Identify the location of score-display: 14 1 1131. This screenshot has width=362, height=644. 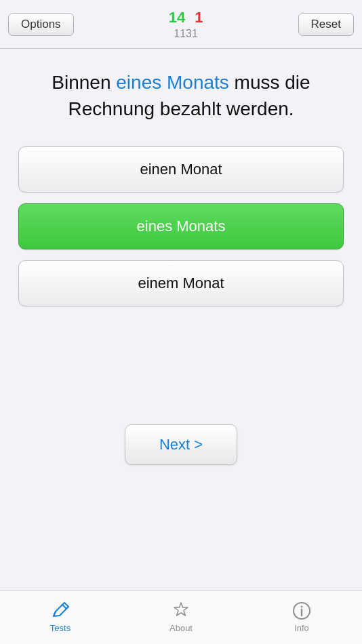
(186, 24).